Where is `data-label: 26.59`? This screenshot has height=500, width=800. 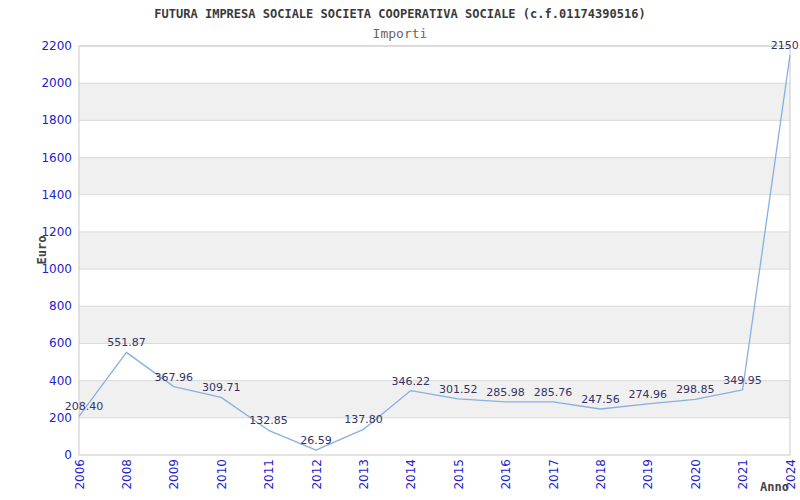 data-label: 26.59 is located at coordinates (316, 440).